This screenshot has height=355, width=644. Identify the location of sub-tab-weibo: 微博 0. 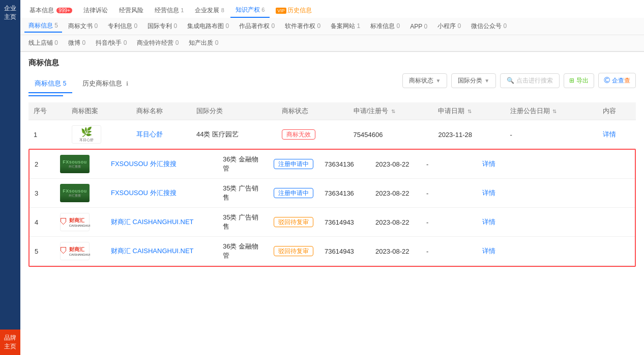
(77, 43).